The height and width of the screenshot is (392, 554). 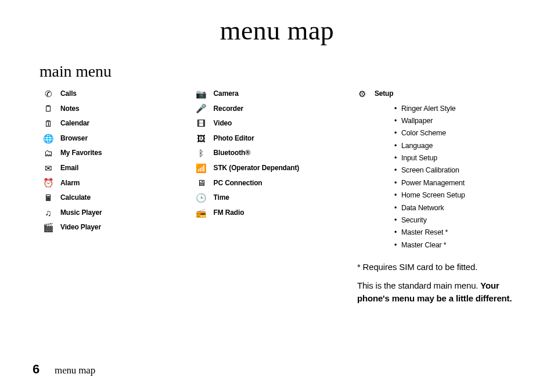 What do you see at coordinates (120, 168) in the screenshot?
I see `menu-item: ✉Email` at bounding box center [120, 168].